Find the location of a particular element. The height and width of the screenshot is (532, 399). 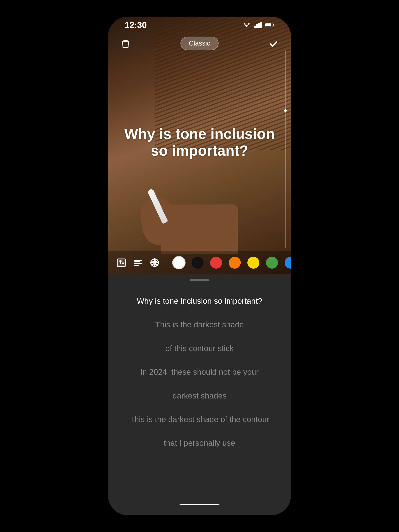

classic-pill-button: Classic is located at coordinates (200, 43).